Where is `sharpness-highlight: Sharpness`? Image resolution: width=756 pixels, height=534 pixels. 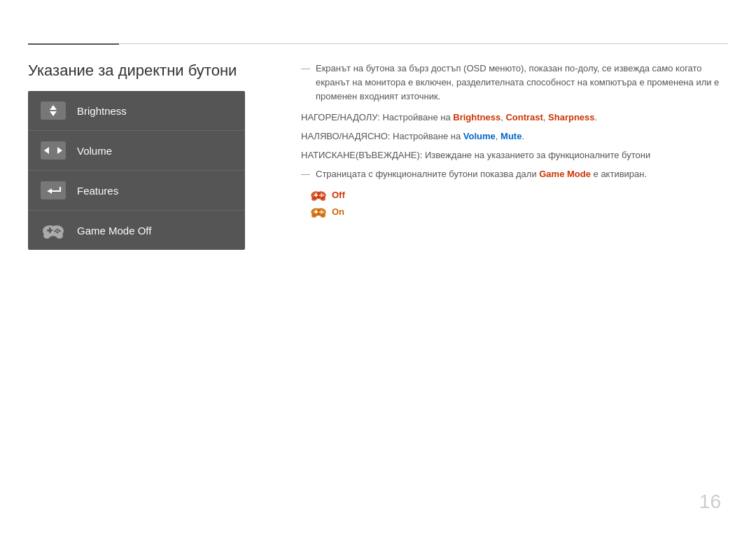
sharpness-highlight: Sharpness is located at coordinates (571, 118).